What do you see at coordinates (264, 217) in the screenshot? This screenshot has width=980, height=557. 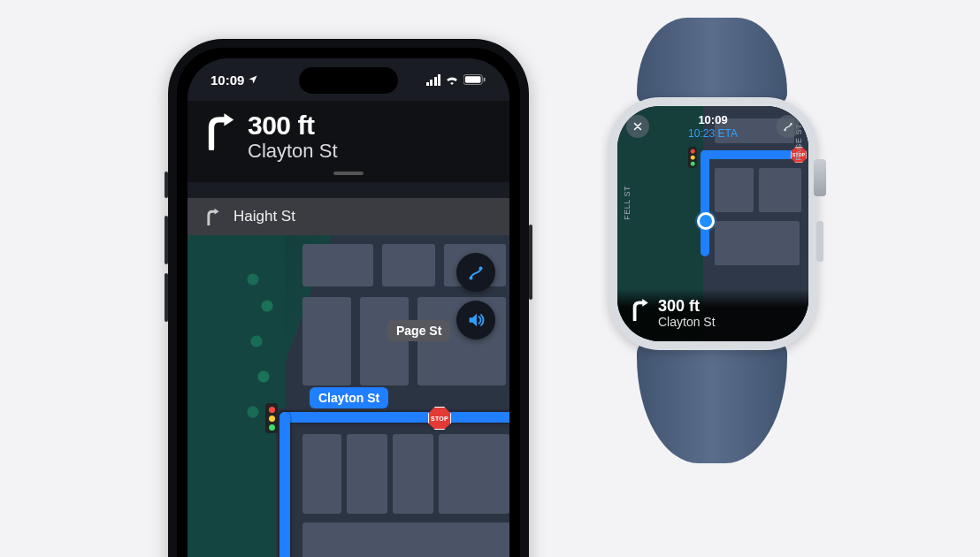 I see `nav-next-street: Haight St` at bounding box center [264, 217].